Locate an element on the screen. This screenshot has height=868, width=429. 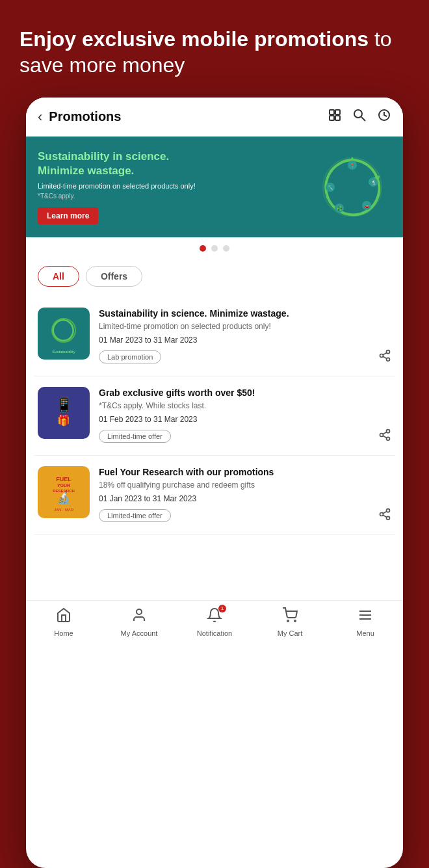
banner-tandc: *T&Cs apply. is located at coordinates (179, 196).